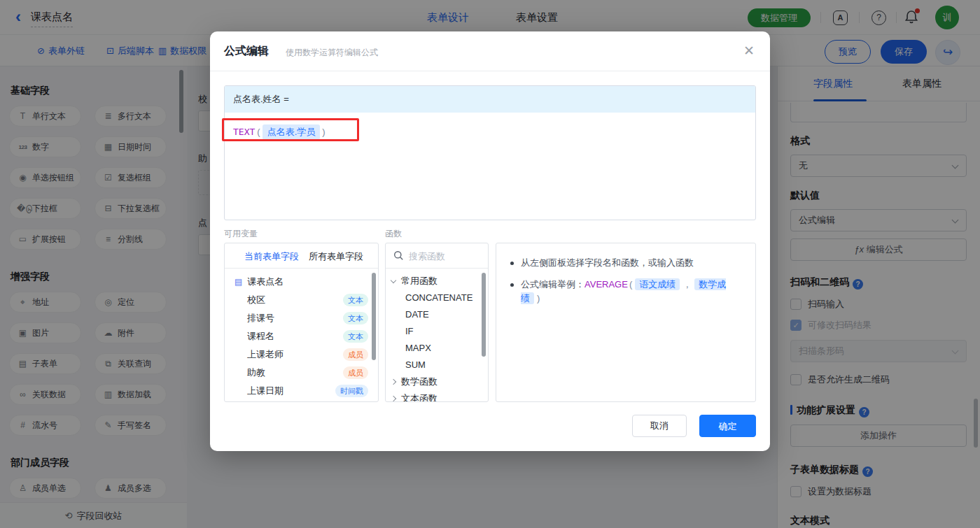  What do you see at coordinates (295, 318) in the screenshot?
I see `variable-field-name: 排课号` at bounding box center [295, 318].